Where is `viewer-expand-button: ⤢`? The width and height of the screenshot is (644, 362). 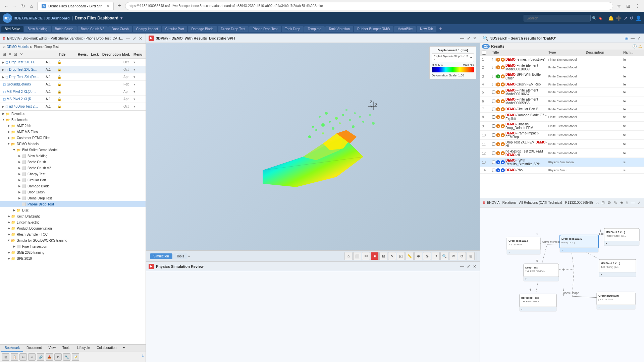
viewer-expand-button: ⤢ is located at coordinates (469, 38).